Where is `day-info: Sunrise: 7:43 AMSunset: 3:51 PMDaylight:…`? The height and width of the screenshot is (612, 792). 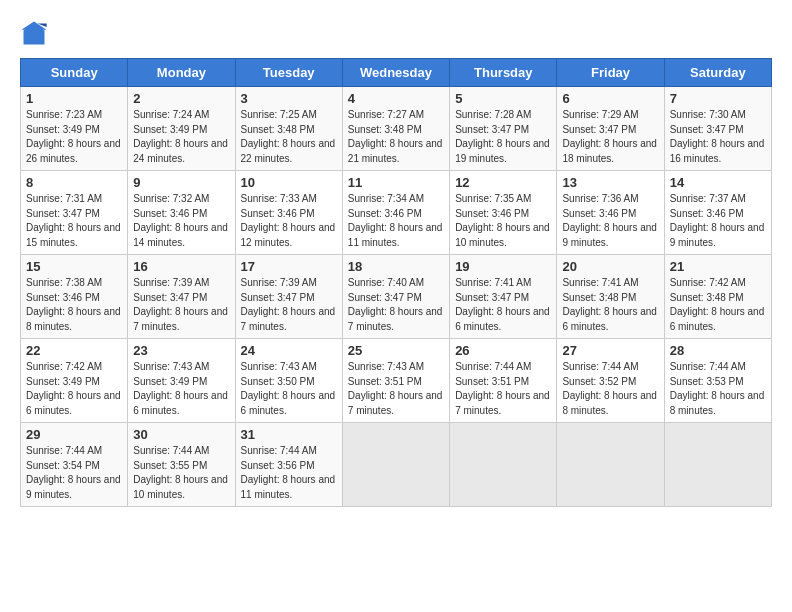 day-info: Sunrise: 7:43 AMSunset: 3:51 PMDaylight:… is located at coordinates (396, 388).